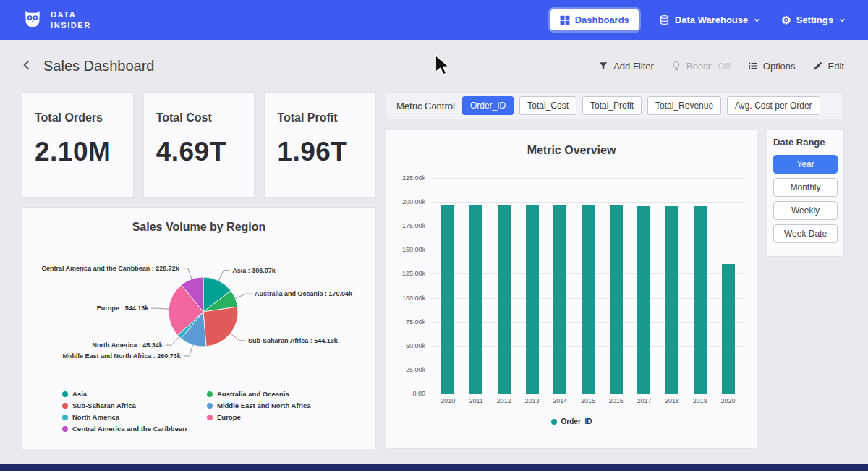  I want to click on bar-2019, so click(700, 300).